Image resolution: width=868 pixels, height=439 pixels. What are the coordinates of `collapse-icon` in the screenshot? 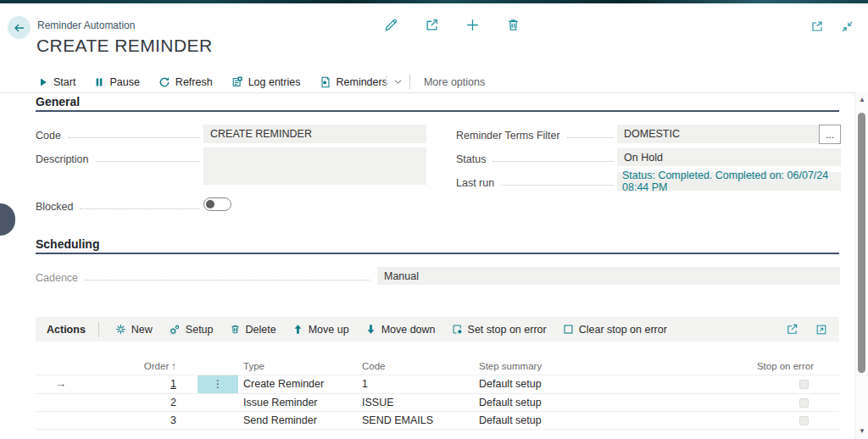 It's located at (847, 26).